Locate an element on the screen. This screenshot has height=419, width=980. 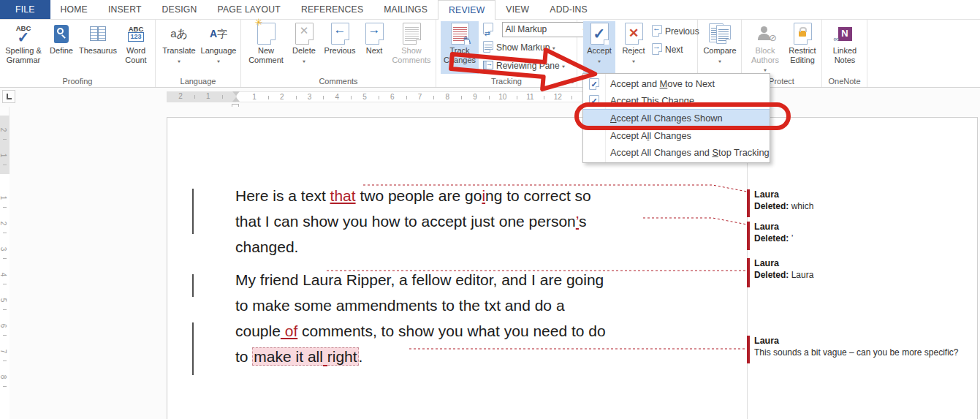
hanging-indent-marker is located at coordinates (236, 99).